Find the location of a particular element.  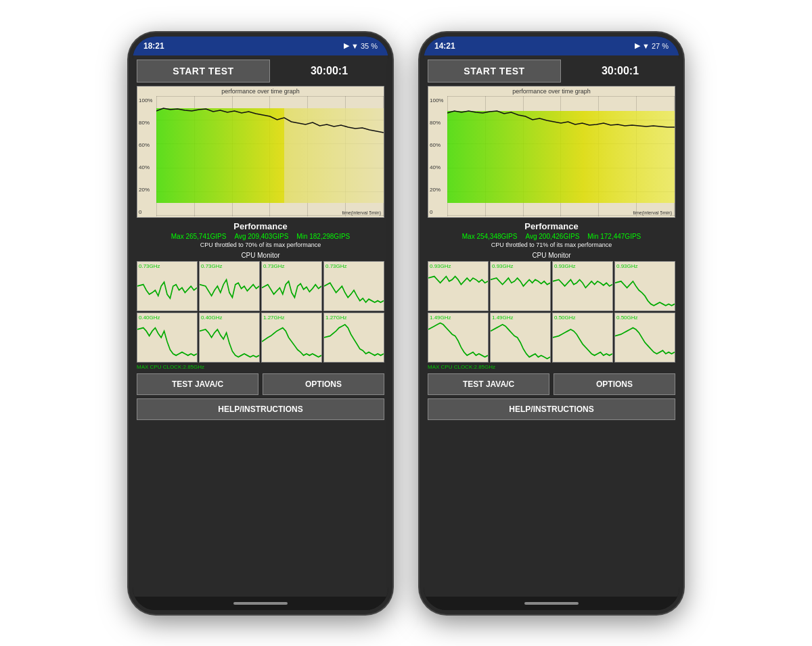

time-2: 14:21 is located at coordinates (445, 46).